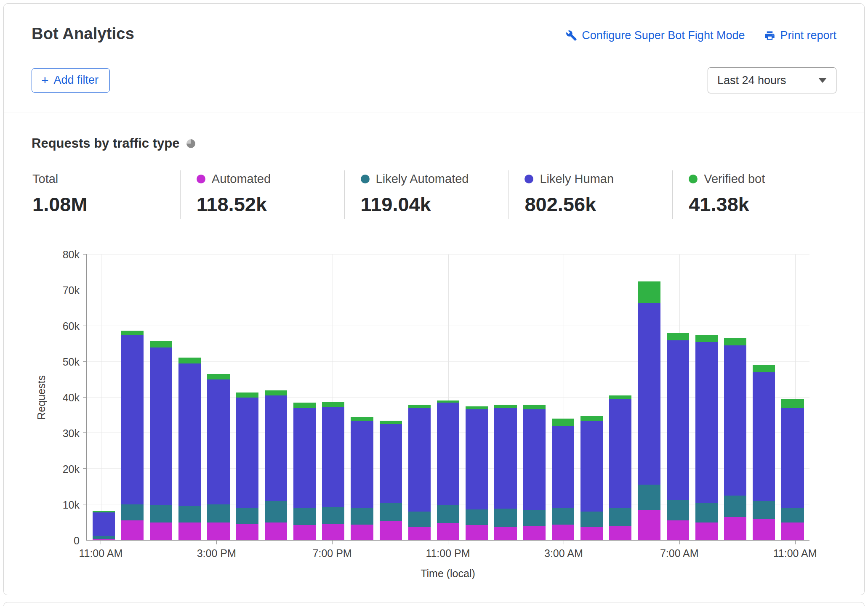 This screenshot has height=610, width=868. I want to click on time-range-select: Last 24 hours, so click(772, 80).